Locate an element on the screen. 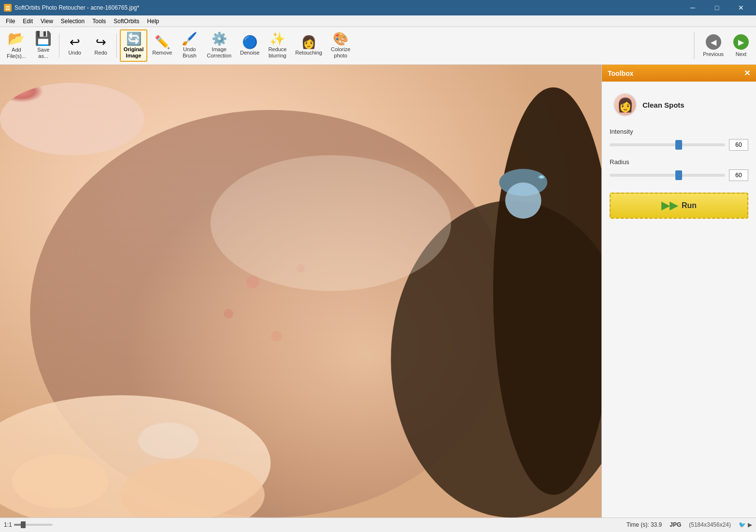 The width and height of the screenshot is (756, 532). toolbar-add-files: 📂 Add File(s)... is located at coordinates (16, 45).